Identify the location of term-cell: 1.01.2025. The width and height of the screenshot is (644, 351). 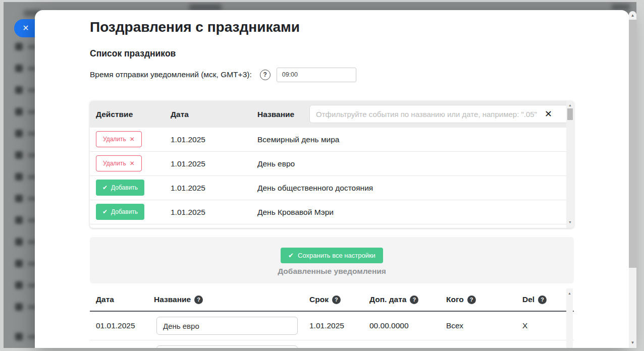
(339, 326).